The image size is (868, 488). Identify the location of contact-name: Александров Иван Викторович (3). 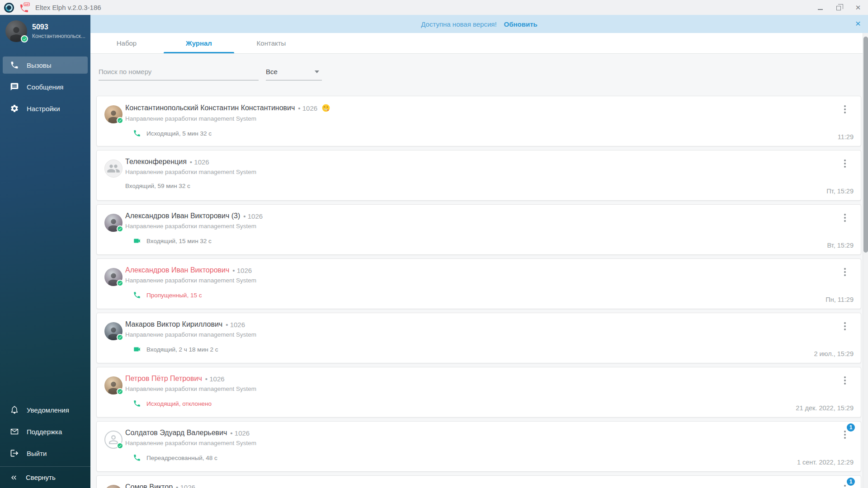
(183, 216).